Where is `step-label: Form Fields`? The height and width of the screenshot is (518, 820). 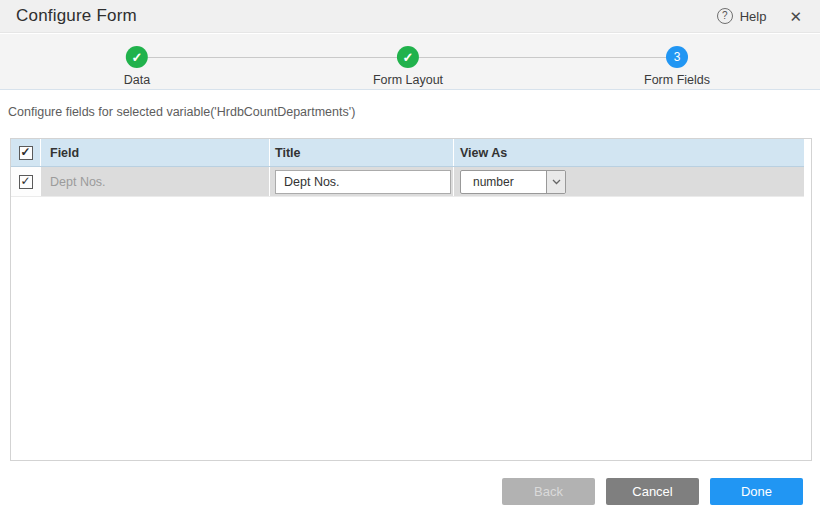 step-label: Form Fields is located at coordinates (677, 80).